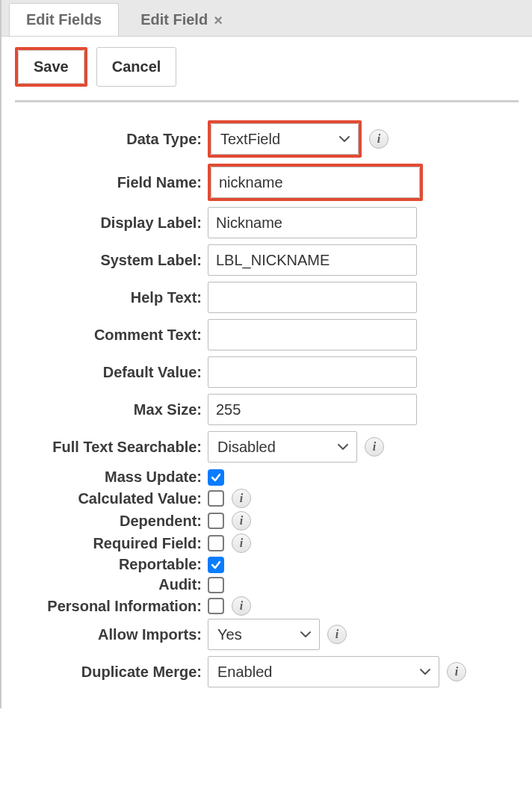 This screenshot has height=810, width=532. I want to click on default-value-label: Default Value:, so click(111, 372).